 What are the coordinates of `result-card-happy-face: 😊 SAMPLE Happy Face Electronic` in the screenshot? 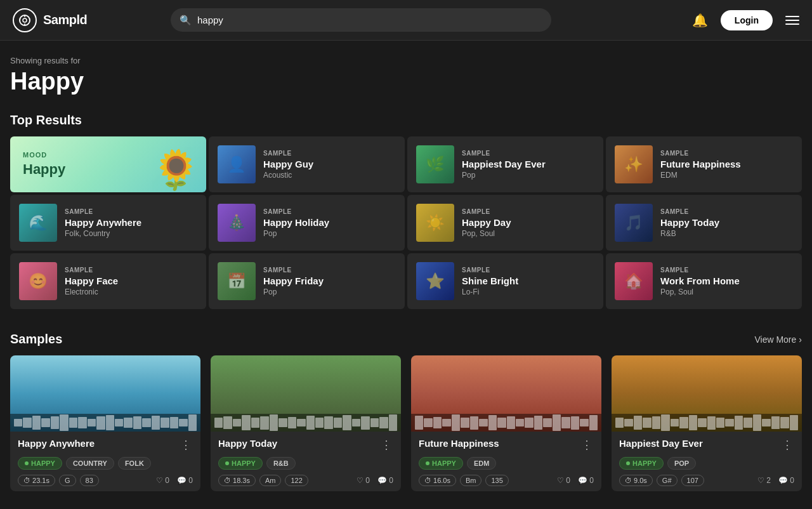 It's located at (108, 281).